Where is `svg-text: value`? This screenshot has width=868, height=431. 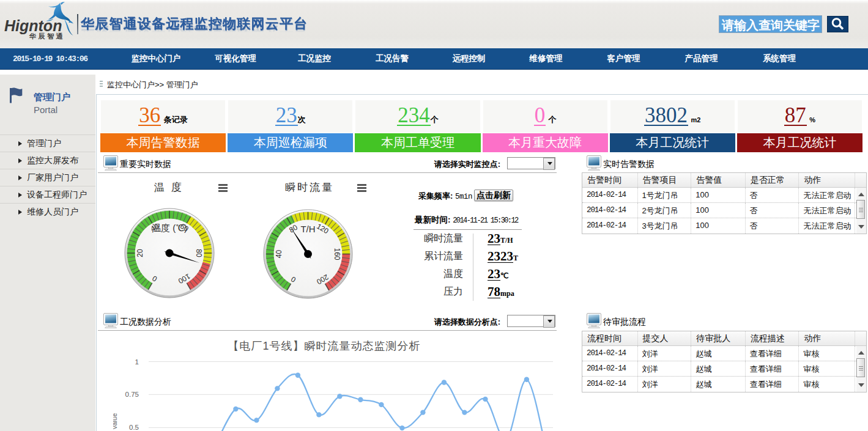 svg-text: value is located at coordinates (116, 421).